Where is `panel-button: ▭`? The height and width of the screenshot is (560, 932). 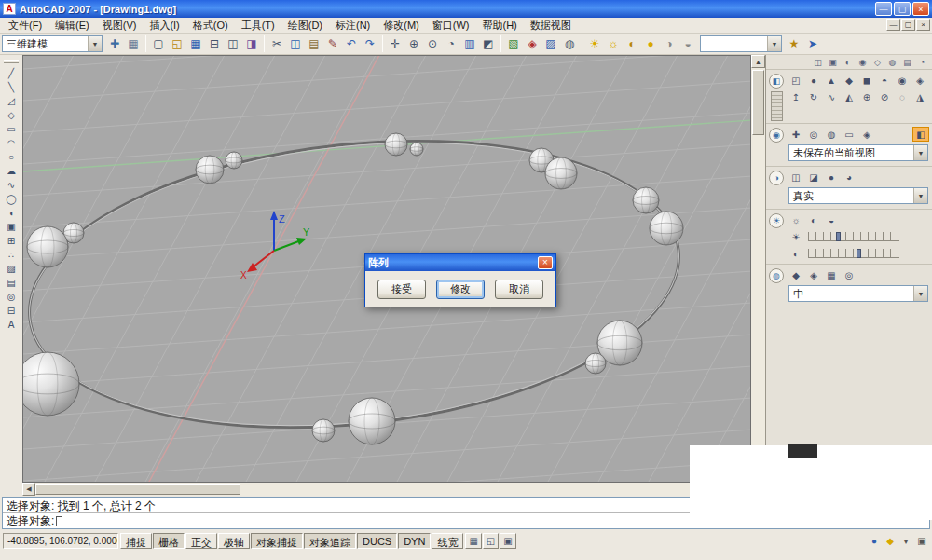 panel-button: ▭ is located at coordinates (849, 134).